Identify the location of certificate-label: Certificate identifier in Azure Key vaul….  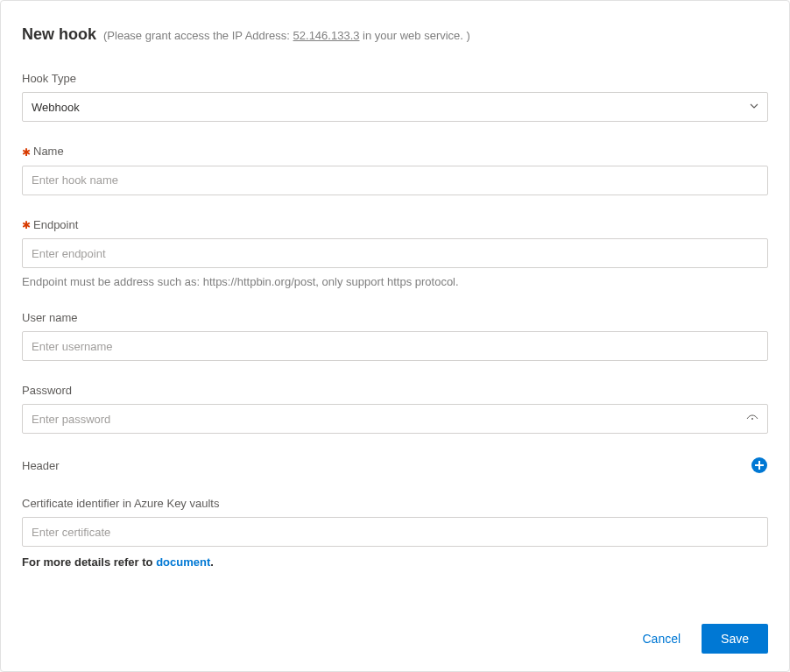
(395, 503).